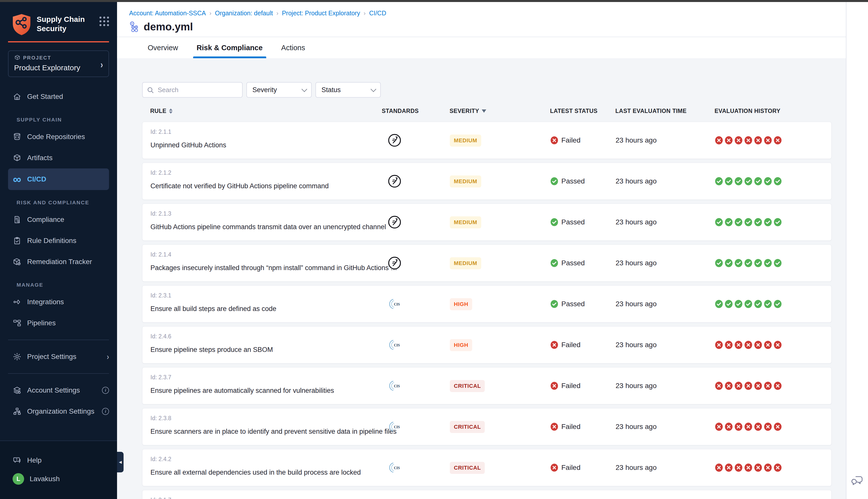 The width and height of the screenshot is (868, 499). I want to click on rule-id: Id: 2.3.7, so click(242, 377).